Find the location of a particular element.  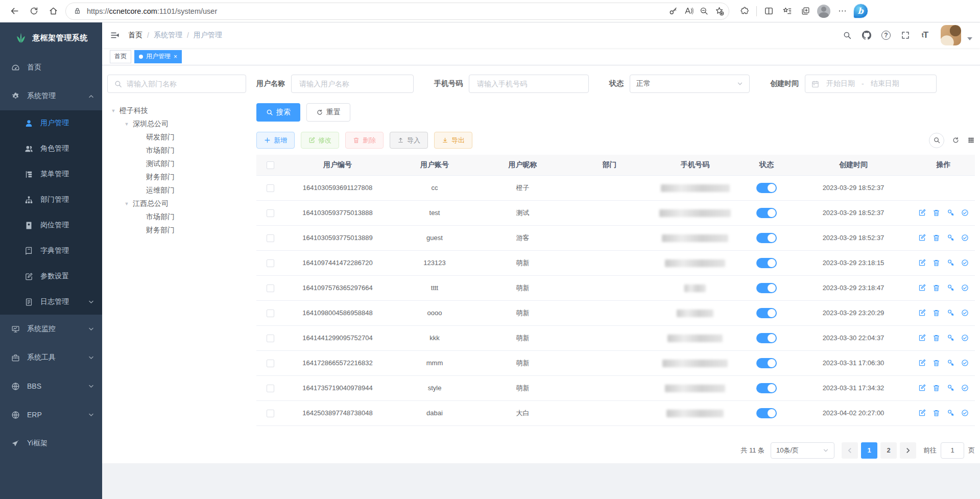

read-aloud-icon is located at coordinates (688, 11).